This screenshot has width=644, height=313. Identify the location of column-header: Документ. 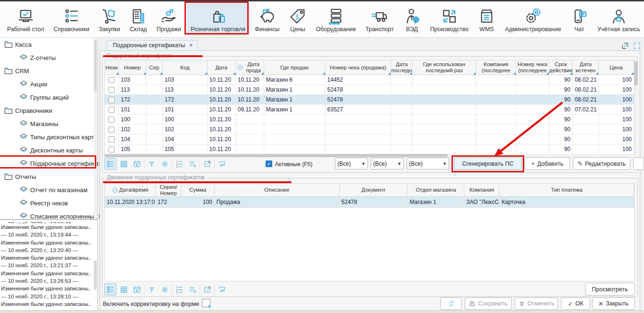
(374, 190).